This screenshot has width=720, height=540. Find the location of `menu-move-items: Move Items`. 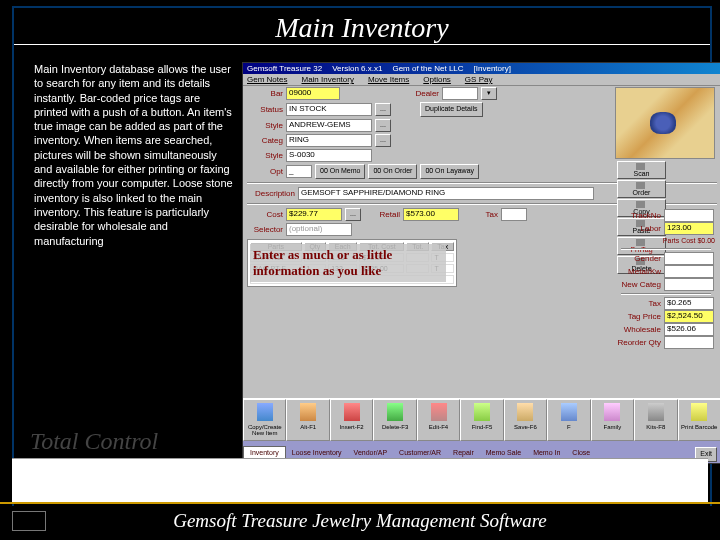

menu-move-items: Move Items is located at coordinates (388, 80).